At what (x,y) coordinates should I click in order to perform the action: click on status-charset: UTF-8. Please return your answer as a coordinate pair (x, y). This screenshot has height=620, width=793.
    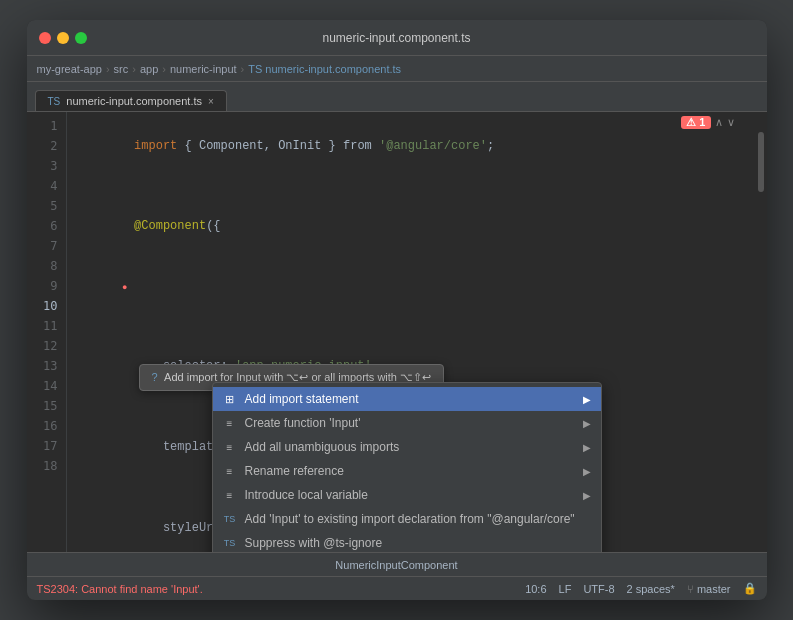
    Looking at the image, I should click on (598, 589).